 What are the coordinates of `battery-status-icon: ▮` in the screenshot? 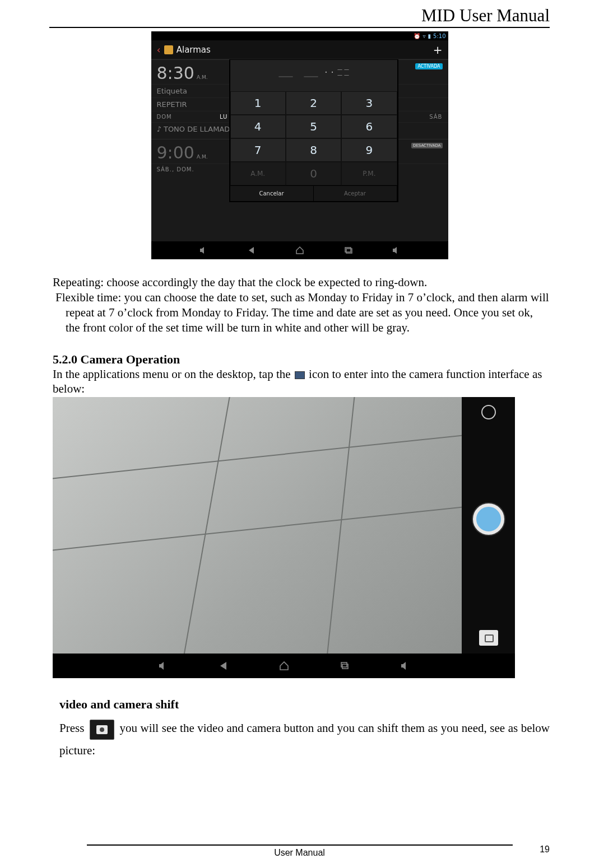 It's located at (430, 36).